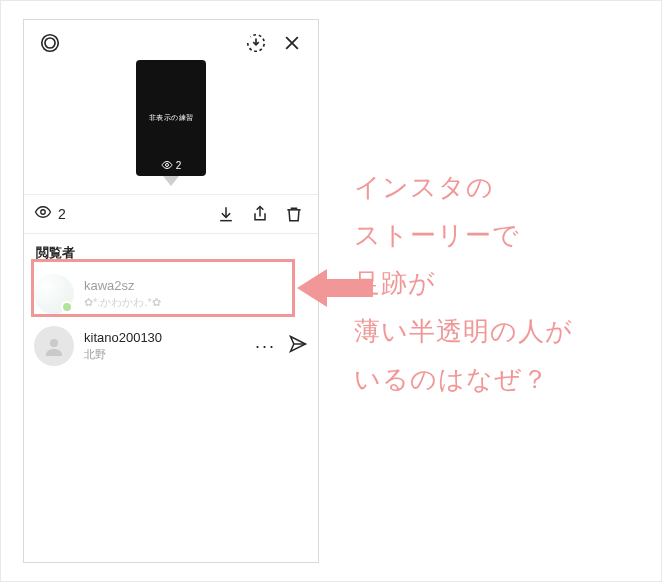  What do you see at coordinates (171, 251) in the screenshot?
I see `viewers-section-title: 閲覧者` at bounding box center [171, 251].